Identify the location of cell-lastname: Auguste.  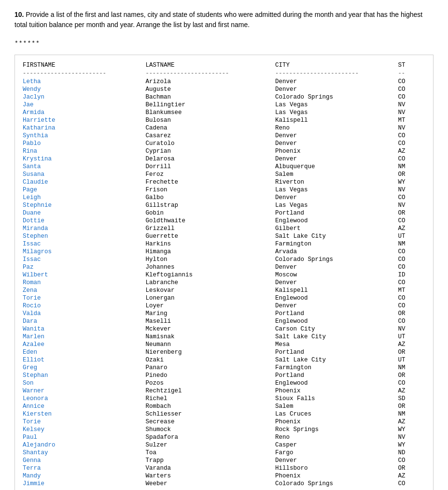
(210, 89).